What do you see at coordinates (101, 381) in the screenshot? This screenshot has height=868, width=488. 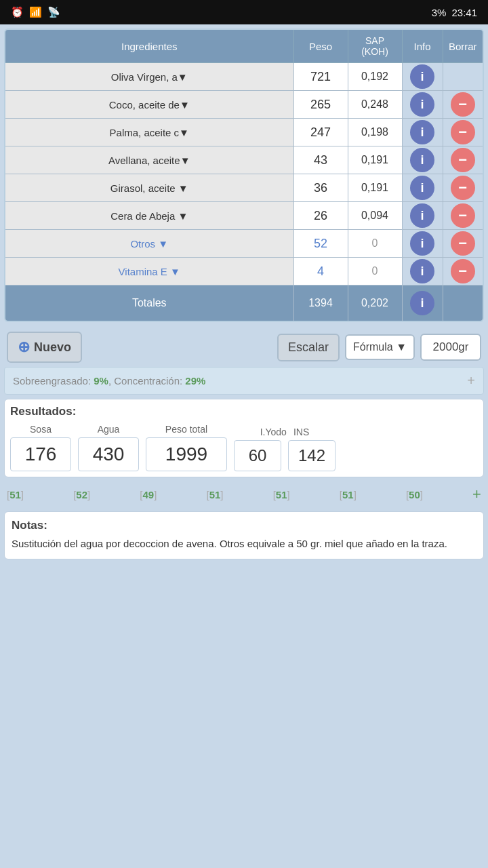 I see `sobre-value: 9%` at bounding box center [101, 381].